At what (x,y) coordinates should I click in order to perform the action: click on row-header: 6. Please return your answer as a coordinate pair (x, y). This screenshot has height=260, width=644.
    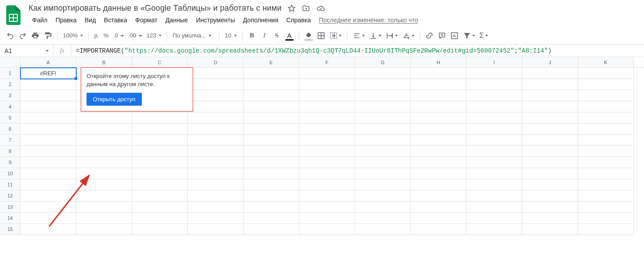
    Looking at the image, I should click on (10, 129).